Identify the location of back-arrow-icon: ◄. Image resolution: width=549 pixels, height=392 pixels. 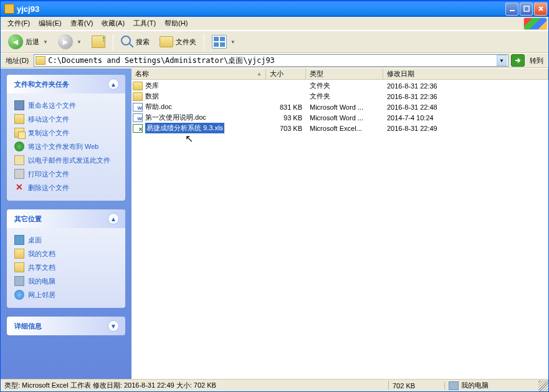
(16, 42).